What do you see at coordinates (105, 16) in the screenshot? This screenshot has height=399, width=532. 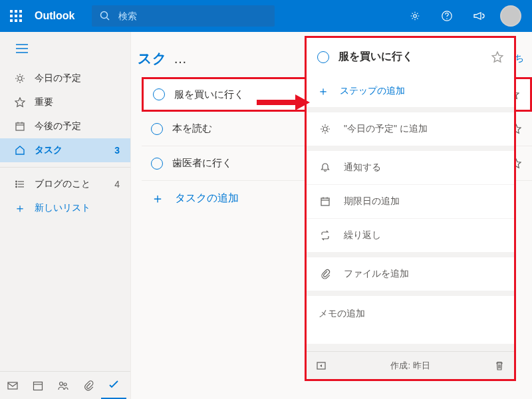 I see `search-icon` at bounding box center [105, 16].